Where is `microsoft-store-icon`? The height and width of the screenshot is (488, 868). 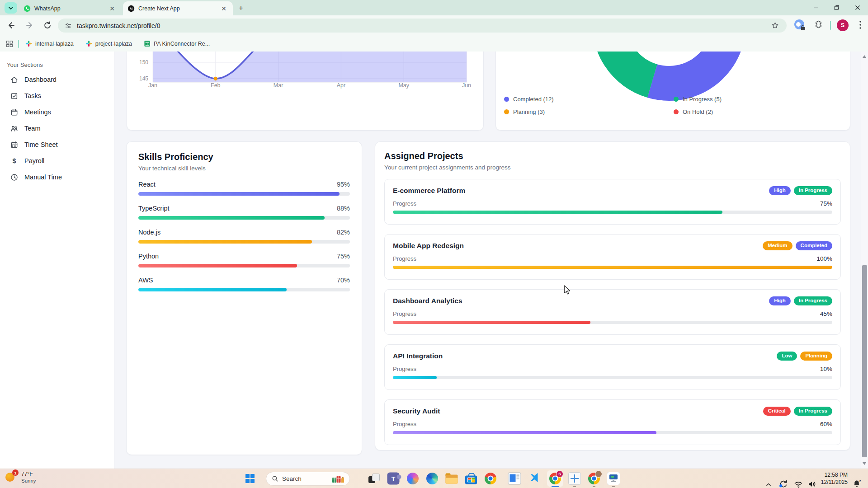 microsoft-store-icon is located at coordinates (471, 479).